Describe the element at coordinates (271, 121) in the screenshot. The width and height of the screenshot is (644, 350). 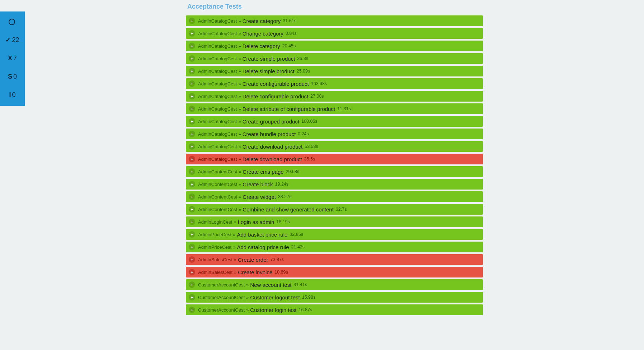
I see `test-name: Create grouped product` at that location.